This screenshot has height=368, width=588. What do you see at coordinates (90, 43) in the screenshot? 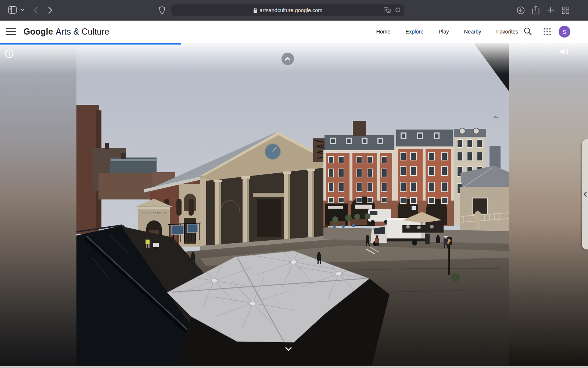
I see `tour-progress-bar` at bounding box center [90, 43].